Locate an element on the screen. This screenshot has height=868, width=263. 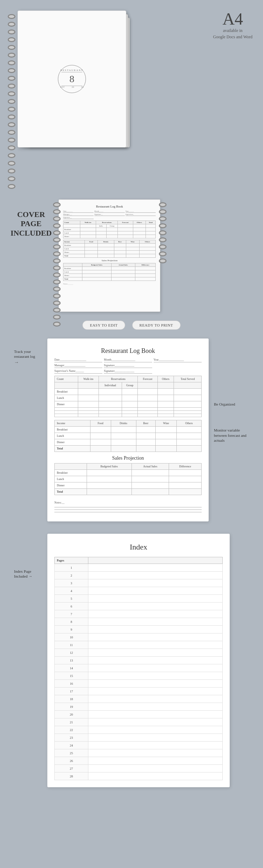
income-breakfast-row: Breakfast is located at coordinates (128, 430).